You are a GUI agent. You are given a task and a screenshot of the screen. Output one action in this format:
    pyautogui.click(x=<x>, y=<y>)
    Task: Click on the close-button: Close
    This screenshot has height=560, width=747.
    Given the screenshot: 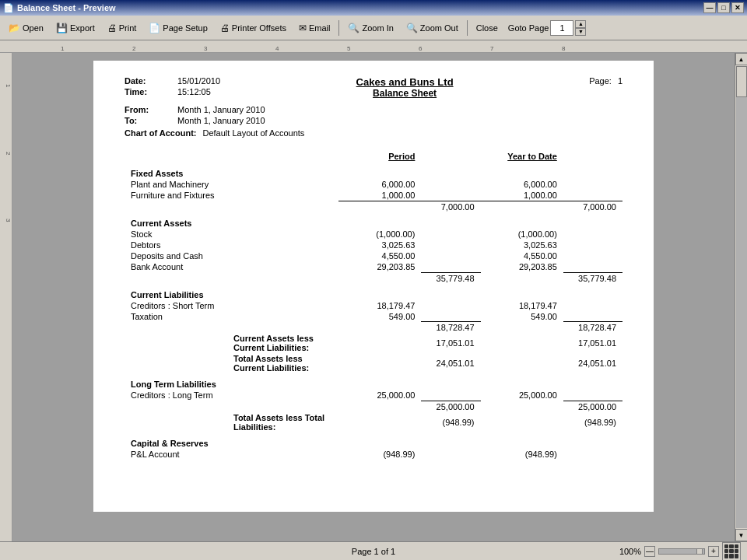 What is the action you would take?
    pyautogui.click(x=487, y=28)
    